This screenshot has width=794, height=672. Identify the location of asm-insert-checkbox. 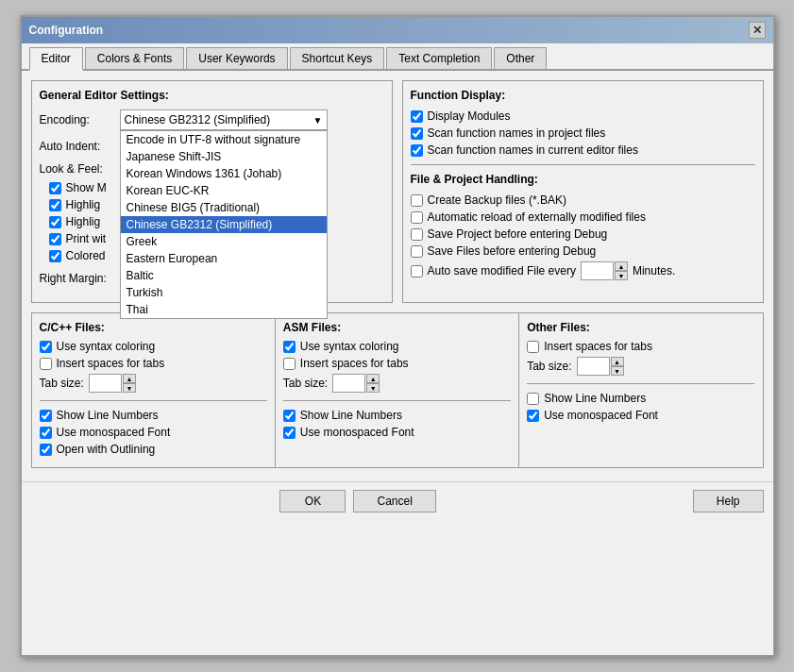
(289, 364).